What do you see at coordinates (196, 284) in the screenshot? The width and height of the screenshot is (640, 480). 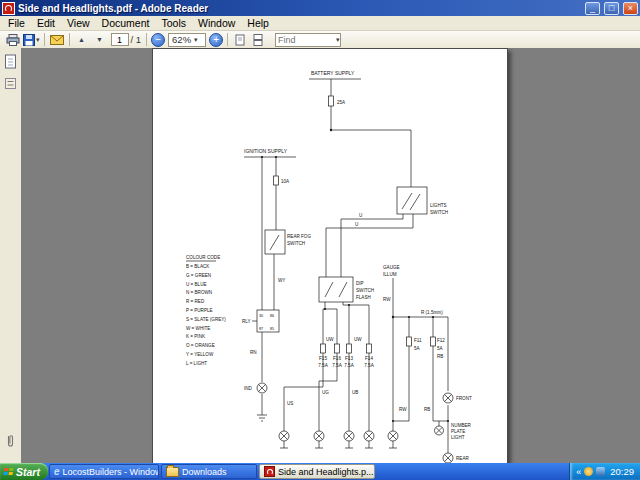 I see `legend-entry: U = BLUE` at bounding box center [196, 284].